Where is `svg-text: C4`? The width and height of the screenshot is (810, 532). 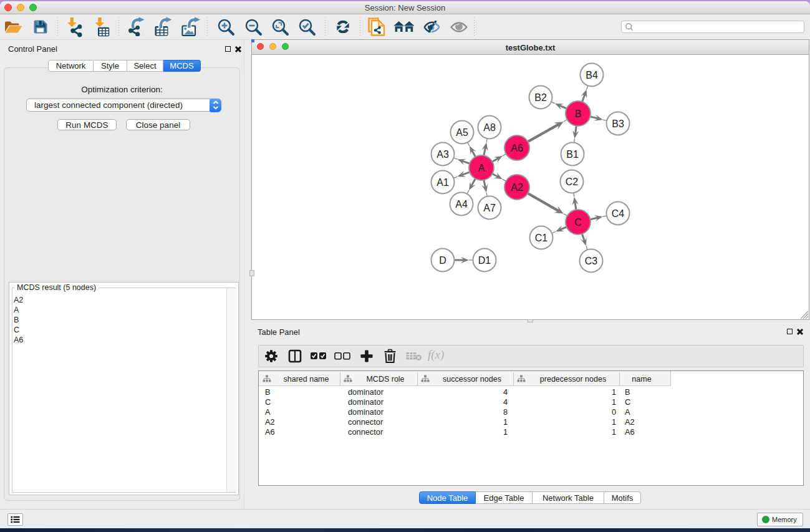 svg-text: C4 is located at coordinates (619, 213).